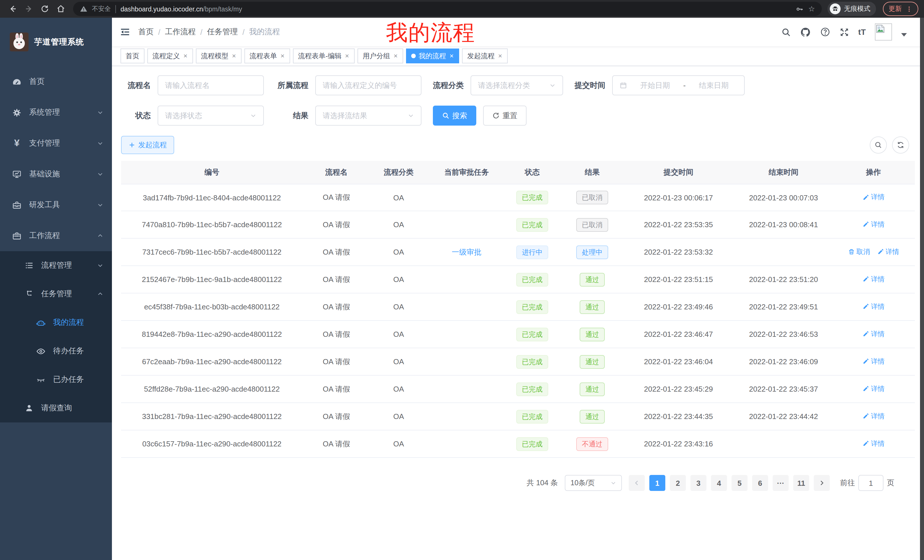 The height and width of the screenshot is (560, 924). I want to click on page-button-4: 4, so click(719, 483).